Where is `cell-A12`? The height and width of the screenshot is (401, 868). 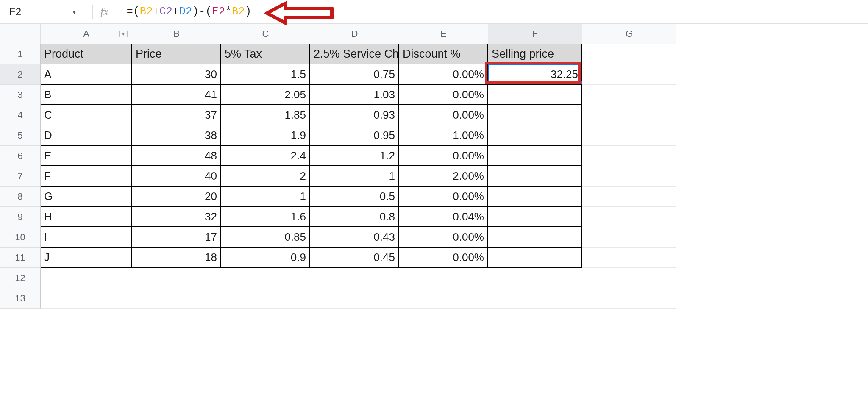
cell-A12 is located at coordinates (86, 278).